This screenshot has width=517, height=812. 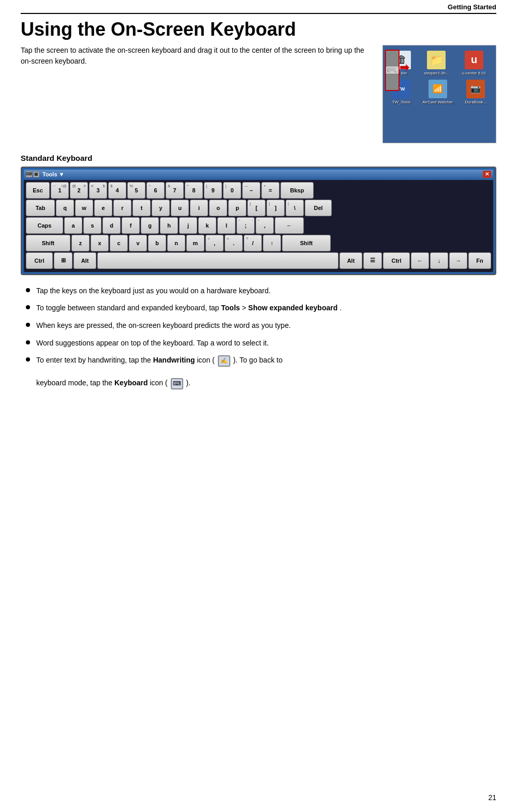 What do you see at coordinates (373, 261) in the screenshot?
I see `key-menu: ☰` at bounding box center [373, 261].